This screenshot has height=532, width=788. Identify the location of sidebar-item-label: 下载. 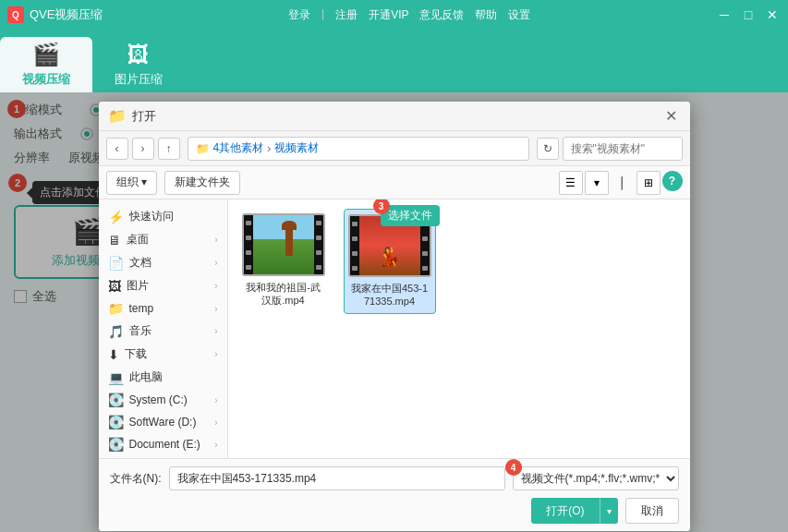
(136, 355).